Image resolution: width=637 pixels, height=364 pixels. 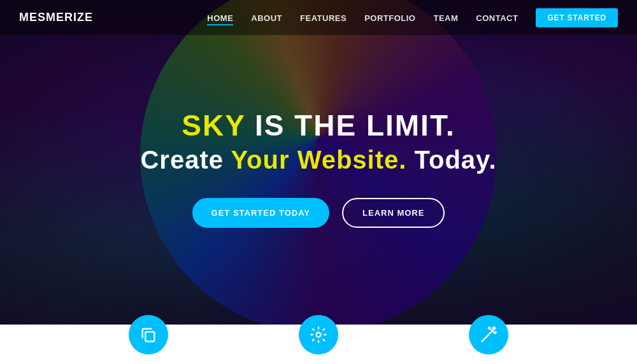 What do you see at coordinates (446, 18) in the screenshot?
I see `nav-link-team: TEAM` at bounding box center [446, 18].